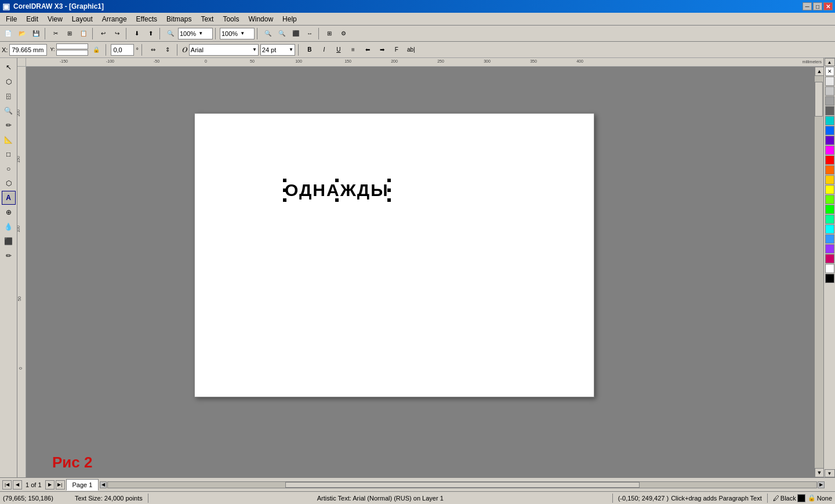 This screenshot has width=835, height=504. Describe the element at coordinates (397, 50) in the screenshot. I see `char-spacing-button: F` at that location.